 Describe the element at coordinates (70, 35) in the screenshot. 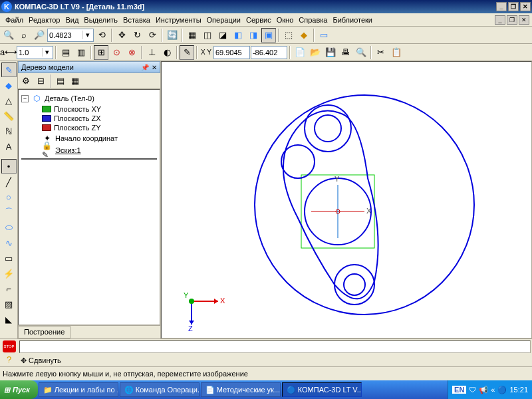

I see `zoom-combo: 0.4823 ▾` at that location.